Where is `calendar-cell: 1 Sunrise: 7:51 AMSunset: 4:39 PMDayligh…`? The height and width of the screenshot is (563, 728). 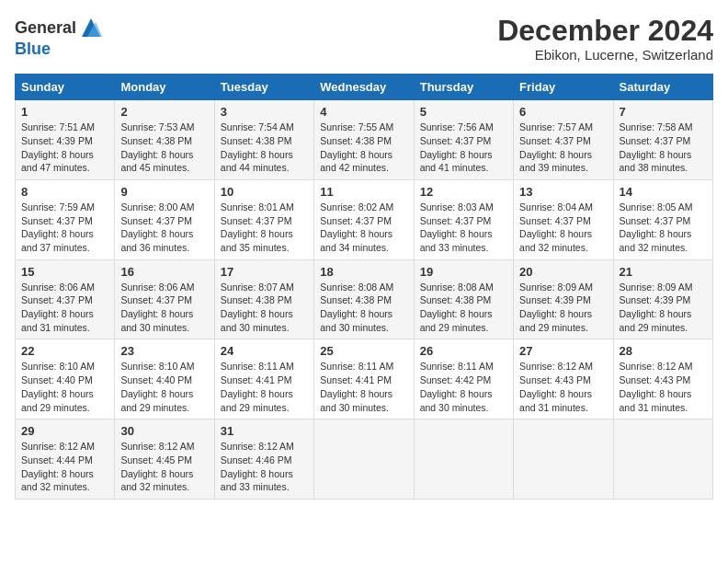
calendar-cell: 1 Sunrise: 7:51 AMSunset: 4:39 PMDayligh… is located at coordinates (65, 140).